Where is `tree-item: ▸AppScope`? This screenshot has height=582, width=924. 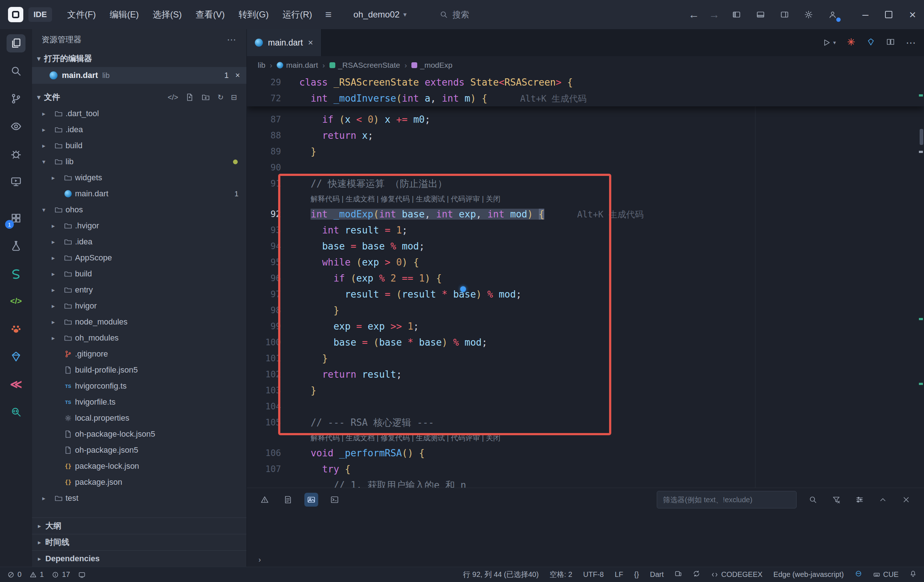 tree-item: ▸AppScope is located at coordinates (139, 258).